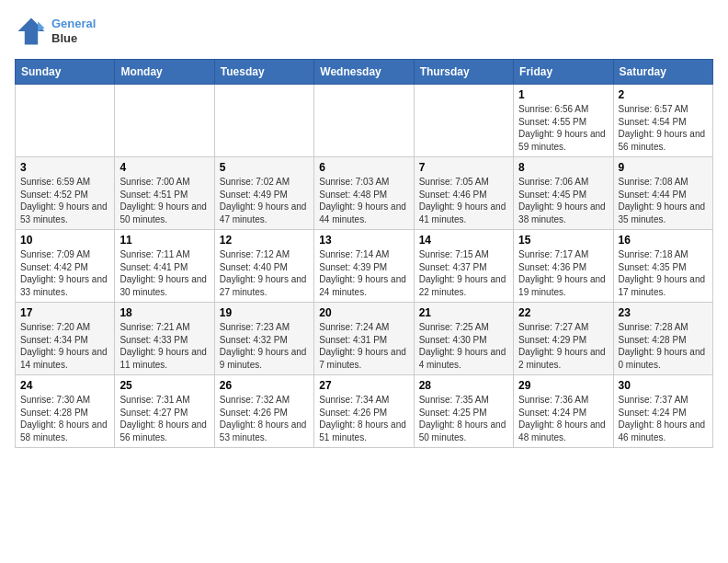 The width and height of the screenshot is (728, 563). Describe the element at coordinates (265, 273) in the screenshot. I see `day-info: Sunrise: 7:12 AM Sunset: 4:40 PM Dayligh…` at that location.